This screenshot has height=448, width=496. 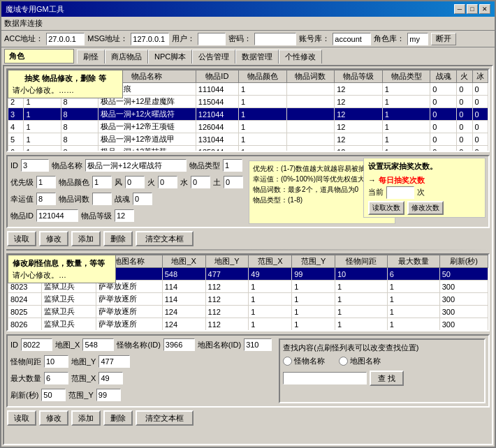 What do you see at coordinates (35, 165) in the screenshot?
I see `id-input` at bounding box center [35, 165].